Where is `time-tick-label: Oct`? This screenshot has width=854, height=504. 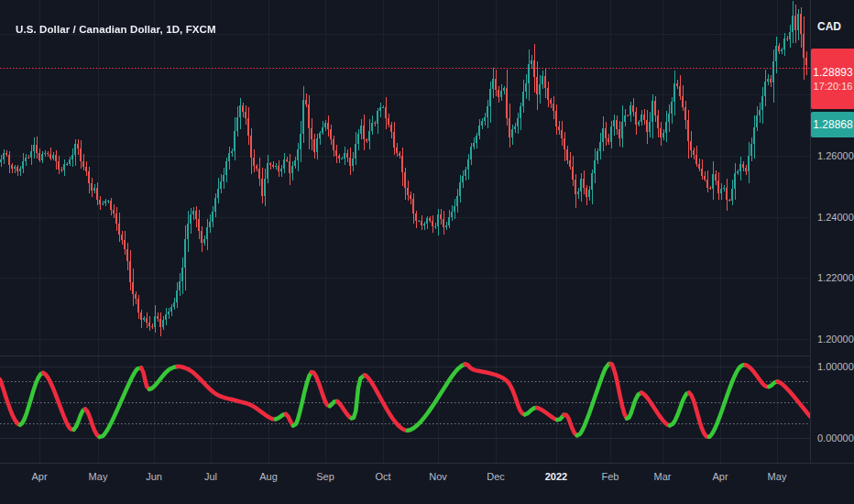
time-tick-label: Oct is located at coordinates (383, 477).